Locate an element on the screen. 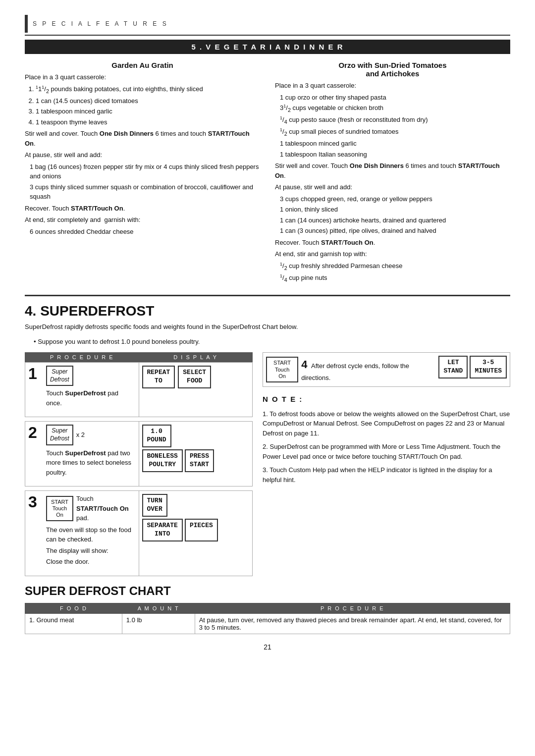 Image resolution: width=535 pixels, height=756 pixels. pound-label: POUND is located at coordinates (157, 440).